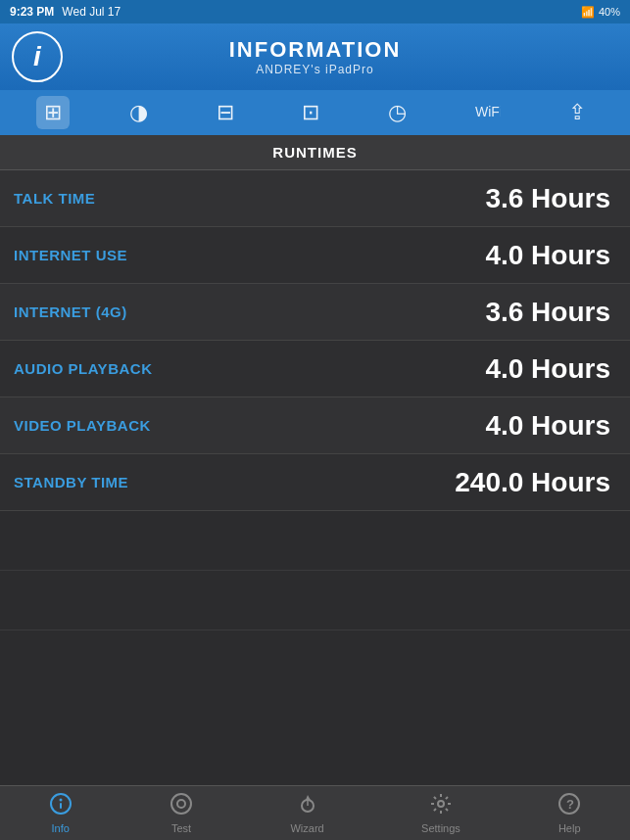  I want to click on runtime-label: INTERNET (4G), so click(191, 311).